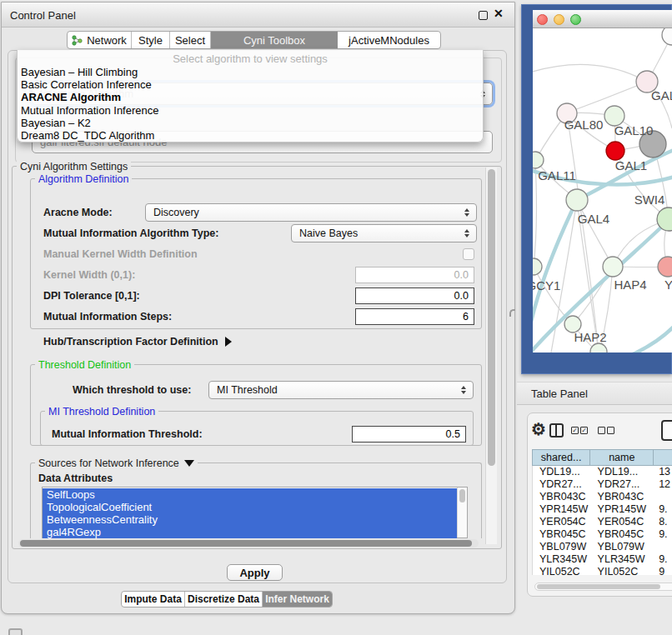 The width and height of the screenshot is (672, 635). Describe the element at coordinates (512, 313) in the screenshot. I see `splitter-handle-icon` at that location.